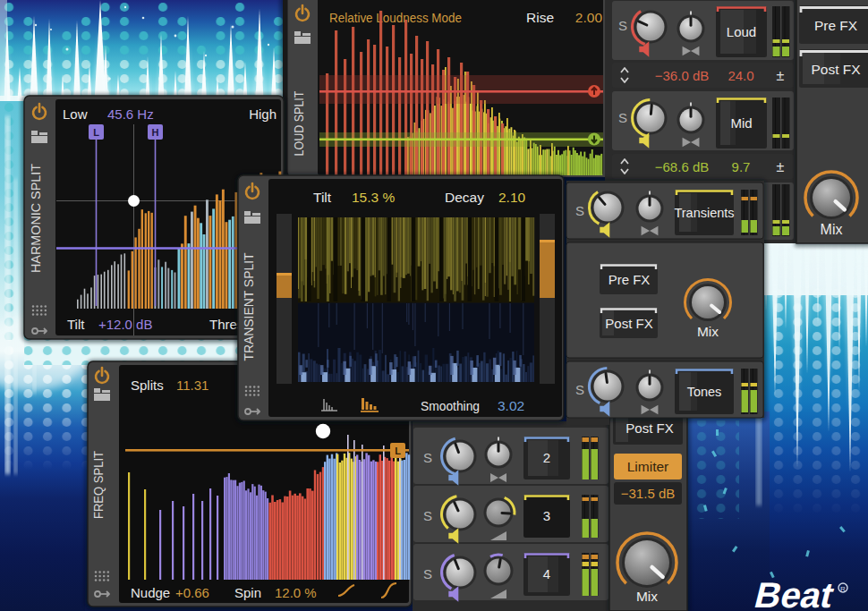 The image size is (868, 611). I want to click on svg-text: Transients, so click(703, 213).